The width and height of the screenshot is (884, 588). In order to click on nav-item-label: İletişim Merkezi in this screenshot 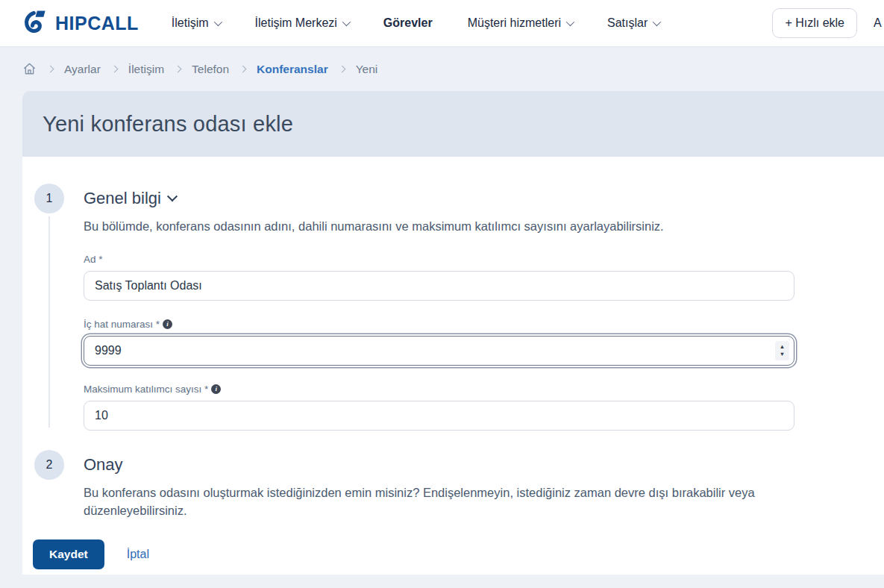, I will do `click(296, 23)`.